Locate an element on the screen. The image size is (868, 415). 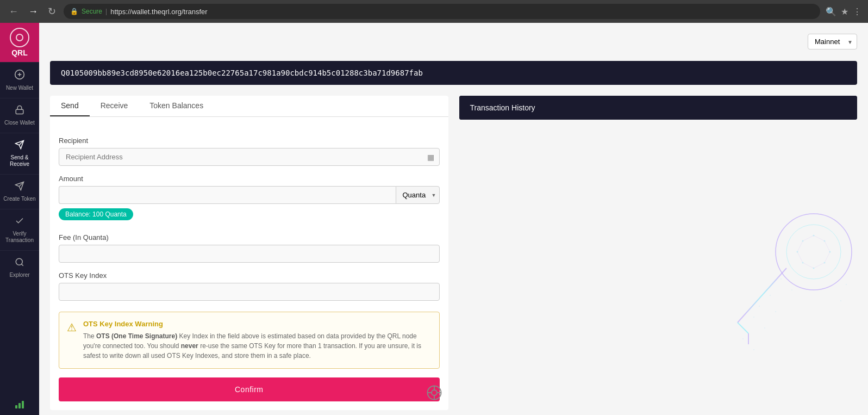
sidebar-item-send-receive-label: Send & Receive is located at coordinates (20, 161).